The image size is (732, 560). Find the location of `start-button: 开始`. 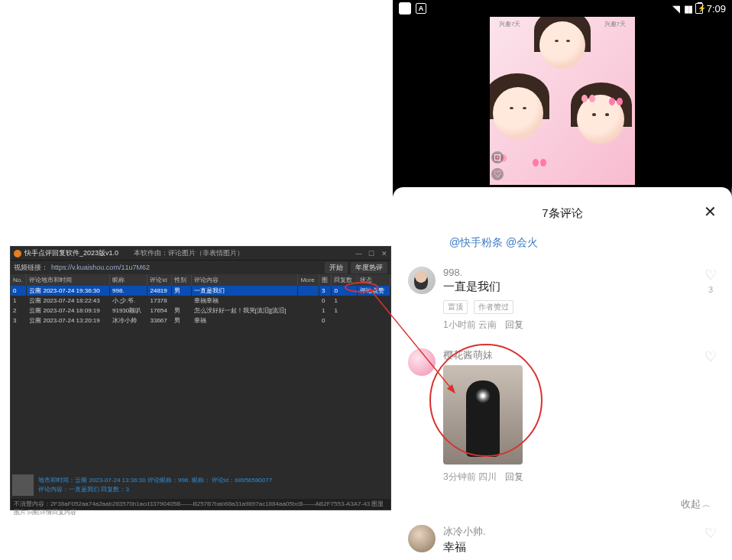

start-button: 开始 is located at coordinates (336, 267).